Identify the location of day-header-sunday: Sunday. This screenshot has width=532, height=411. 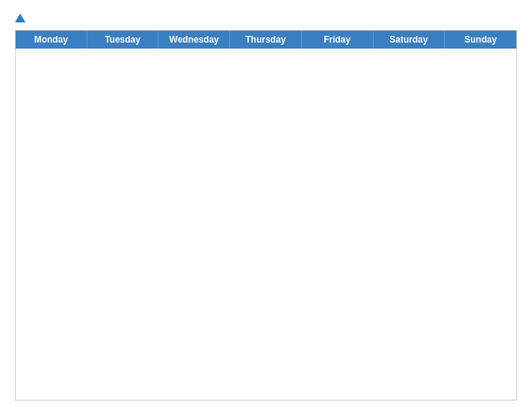
(480, 40).